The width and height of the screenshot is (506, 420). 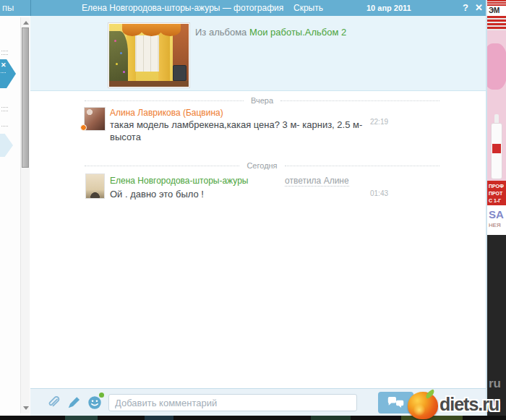 I want to click on edit-pencil-icon, so click(x=74, y=403).